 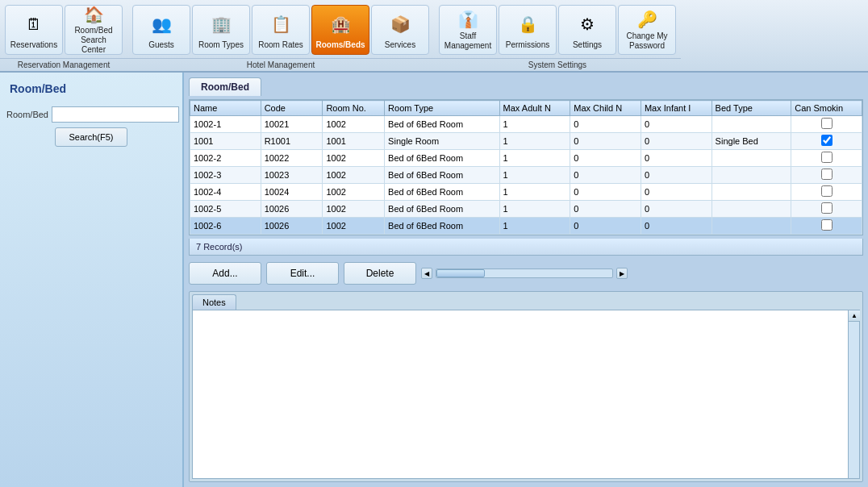 What do you see at coordinates (226, 158) in the screenshot?
I see `table-cell: 1002-2` at bounding box center [226, 158].